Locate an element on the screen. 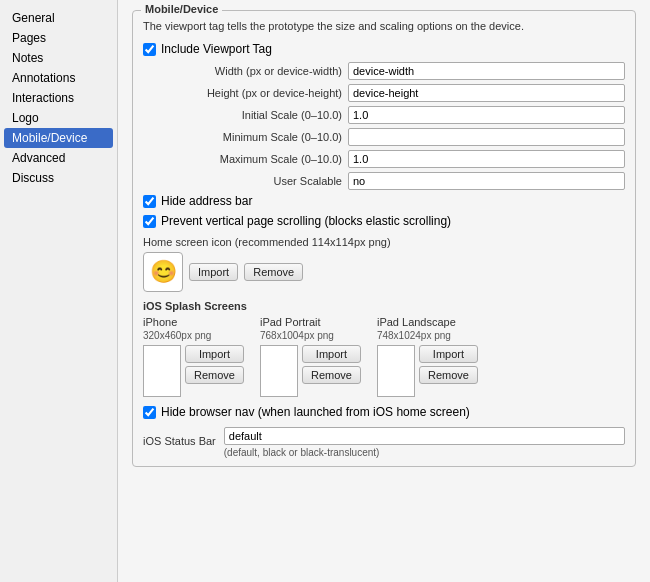 The image size is (650, 582). home-icon-import-button: Import is located at coordinates (214, 272).